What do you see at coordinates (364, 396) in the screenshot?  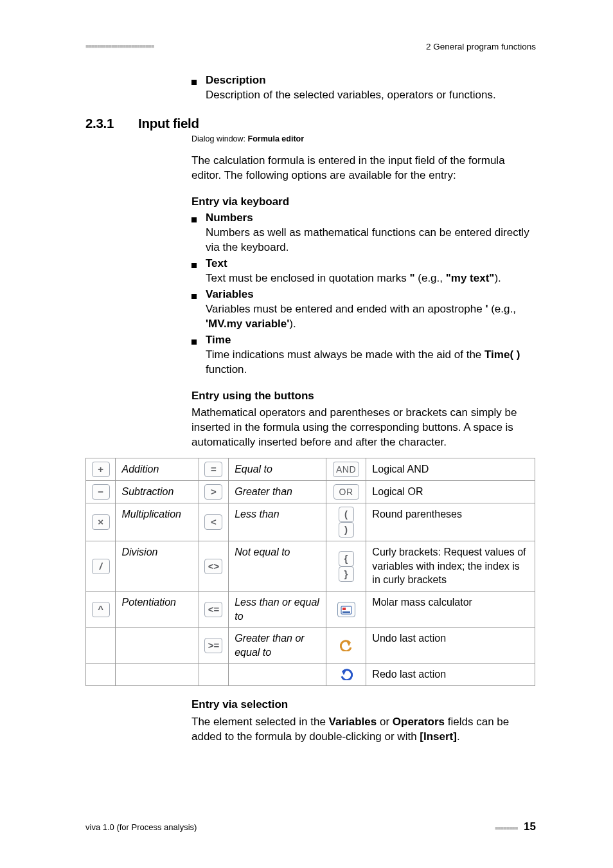 I see `buttons-heading: Entry using the buttons` at bounding box center [364, 396].